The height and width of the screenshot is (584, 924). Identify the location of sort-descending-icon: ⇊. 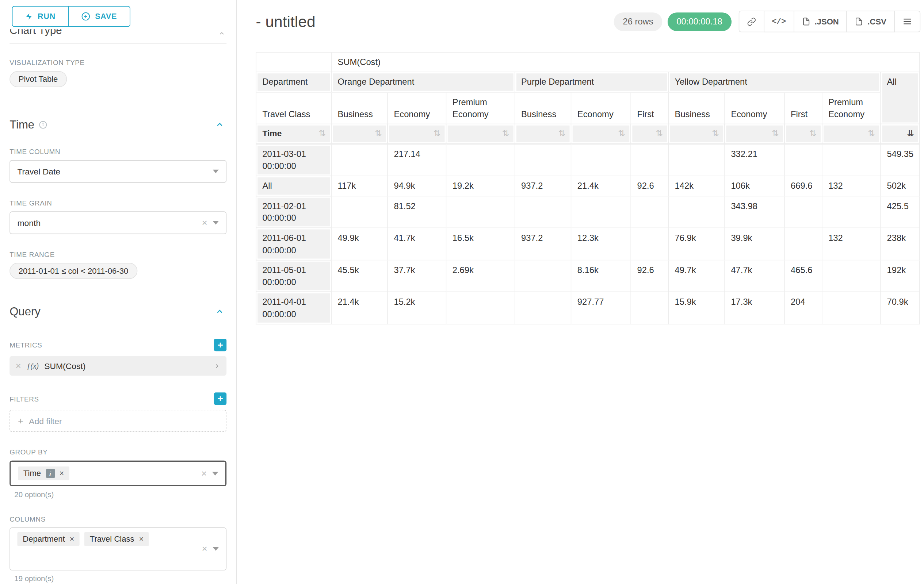
(910, 134).